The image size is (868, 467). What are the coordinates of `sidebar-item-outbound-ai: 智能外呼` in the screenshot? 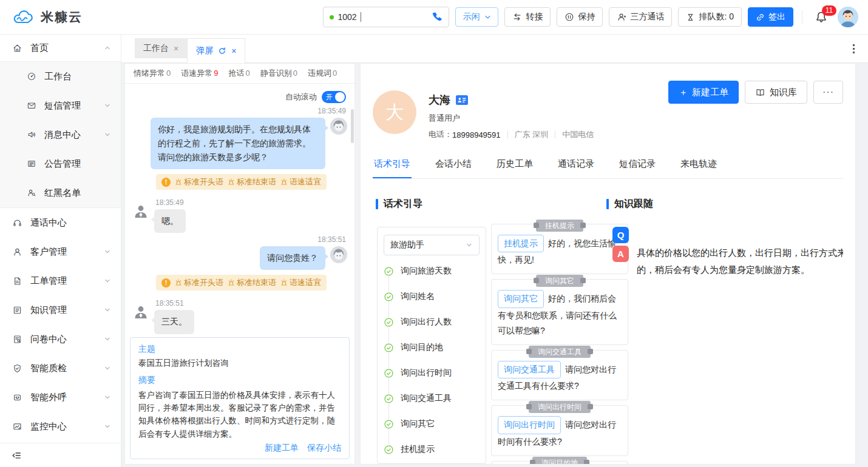 It's located at (61, 397).